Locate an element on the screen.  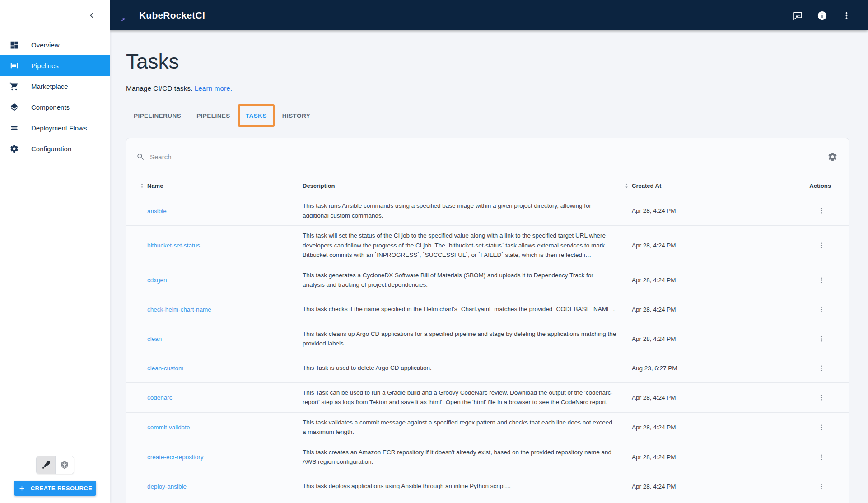
tab-tasks: TASKS is located at coordinates (257, 116).